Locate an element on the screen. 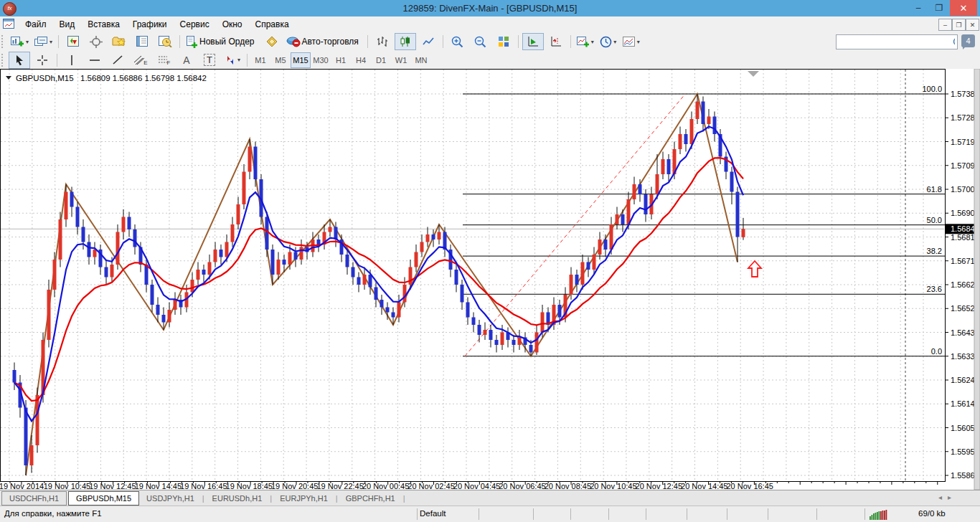 The width and height of the screenshot is (980, 522). crosshair-tool-button is located at coordinates (42, 60).